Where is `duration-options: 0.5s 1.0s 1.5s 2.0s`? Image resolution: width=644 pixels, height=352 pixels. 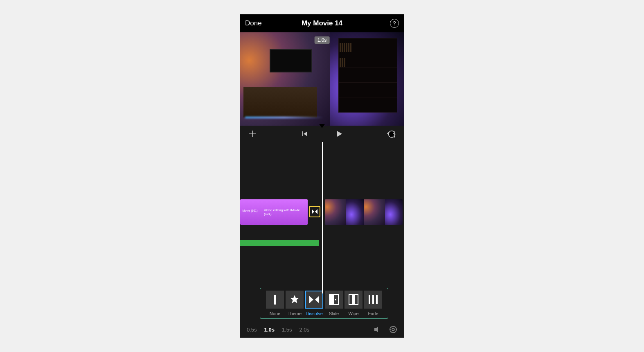 duration-options: 0.5s 1.0s 1.5s 2.0s is located at coordinates (322, 330).